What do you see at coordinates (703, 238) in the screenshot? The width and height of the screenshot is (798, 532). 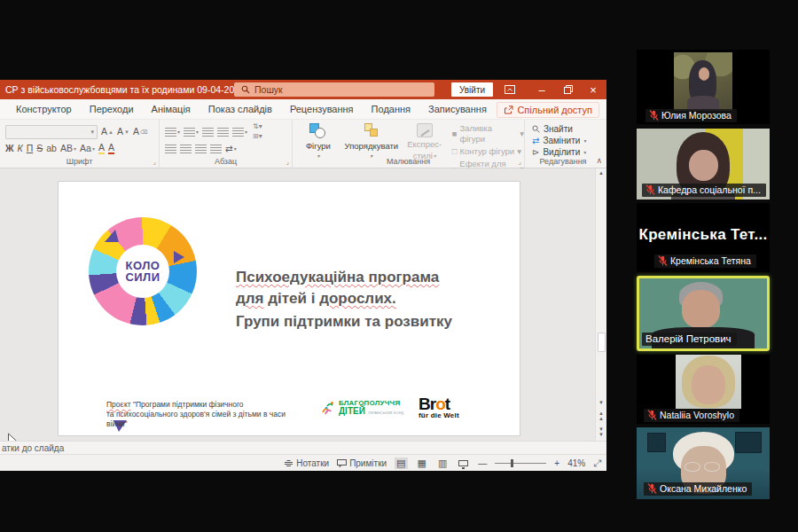 I see `participant-tile-kreminska: Кремінська Тет... Кремінська Тетяна` at bounding box center [703, 238].